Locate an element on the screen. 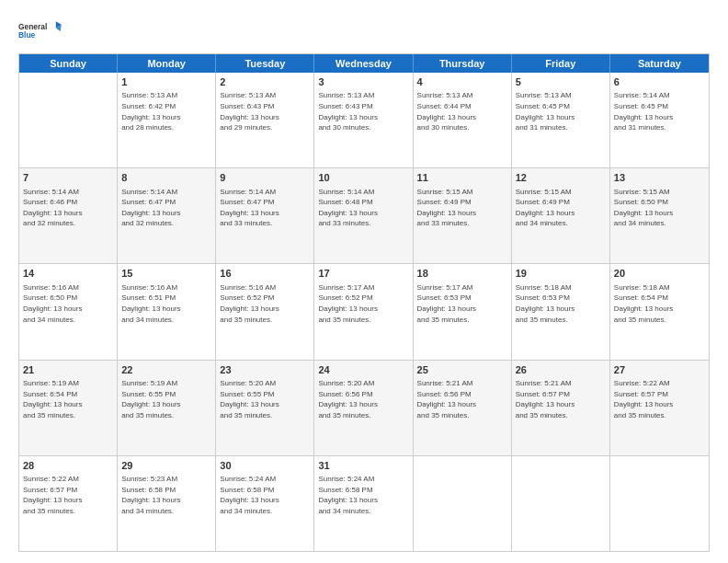 Image resolution: width=728 pixels, height=563 pixels. day-number: 20 is located at coordinates (660, 274).